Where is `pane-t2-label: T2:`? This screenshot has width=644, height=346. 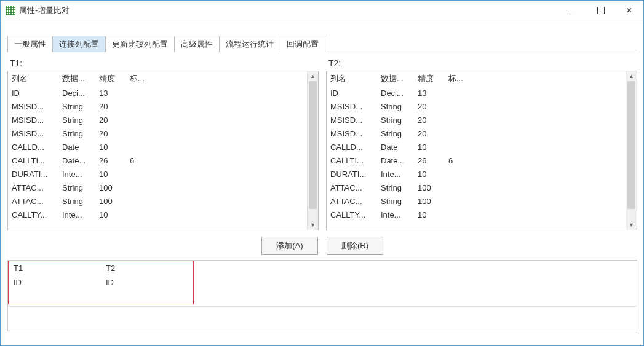 pane-t2-label: T2: is located at coordinates (482, 63).